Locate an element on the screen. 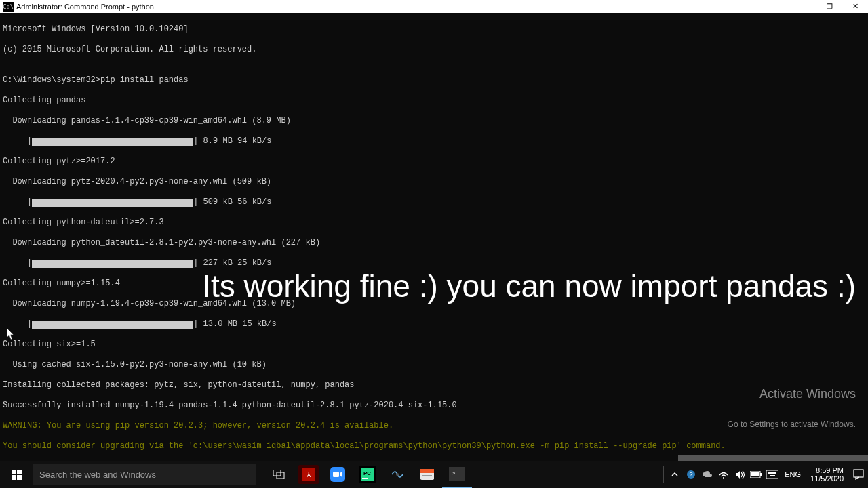 The image size is (868, 488). taskbar-app-camtasia is located at coordinates (427, 474).